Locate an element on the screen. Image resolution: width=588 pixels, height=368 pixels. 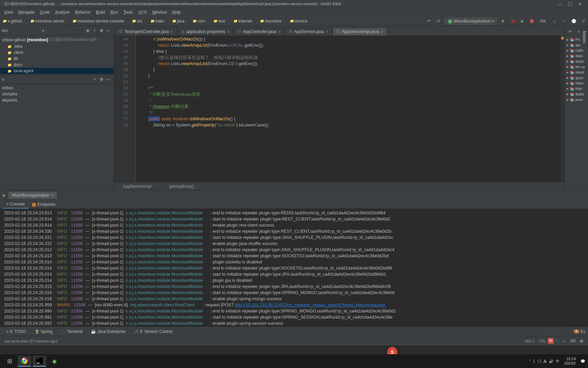
tree-node: 📁db is located at coordinates (57, 59).